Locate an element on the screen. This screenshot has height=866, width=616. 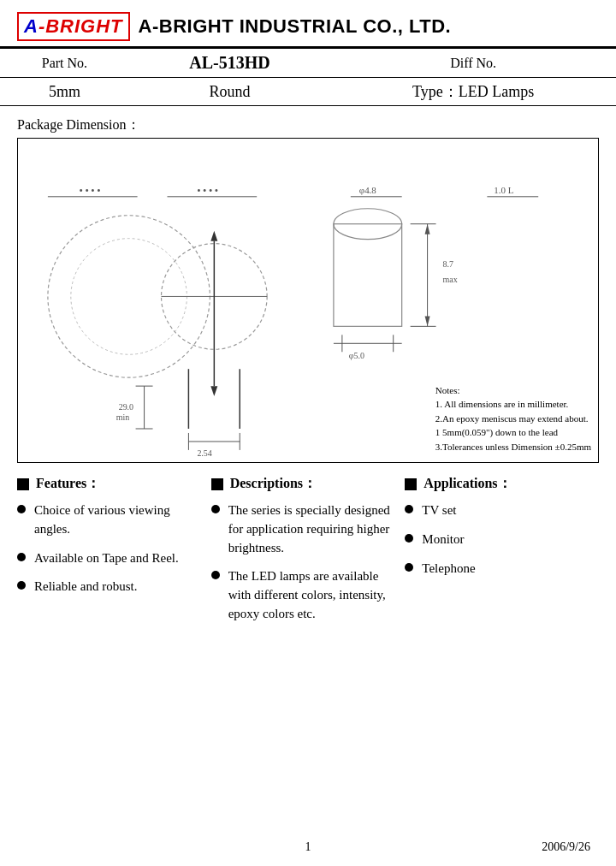
logo-text: A-BRIGHT is located at coordinates (74, 27).